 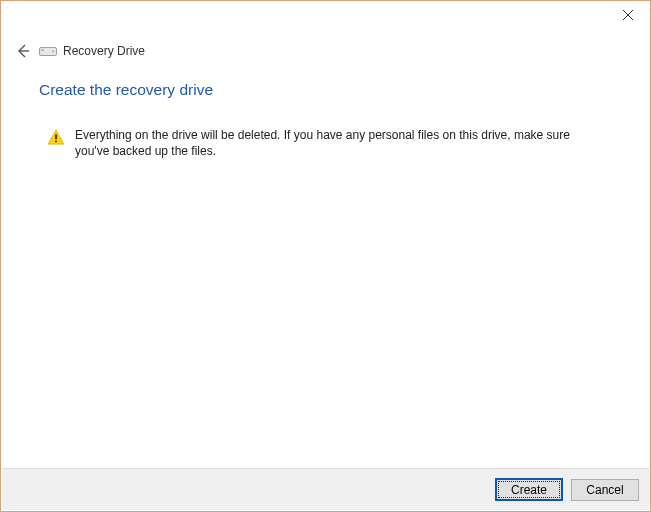 What do you see at coordinates (334, 143) in the screenshot?
I see `warning-row: Everything on the drive will be deleted.…` at bounding box center [334, 143].